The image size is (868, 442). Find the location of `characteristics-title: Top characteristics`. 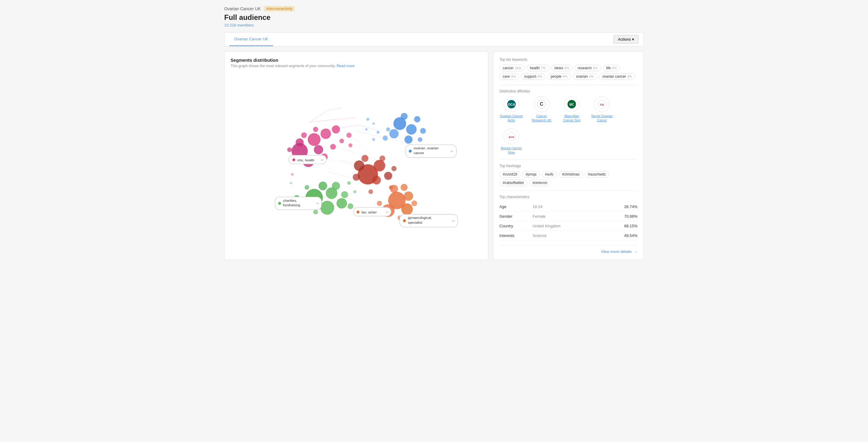

characteristics-title: Top characteristics is located at coordinates (568, 197).